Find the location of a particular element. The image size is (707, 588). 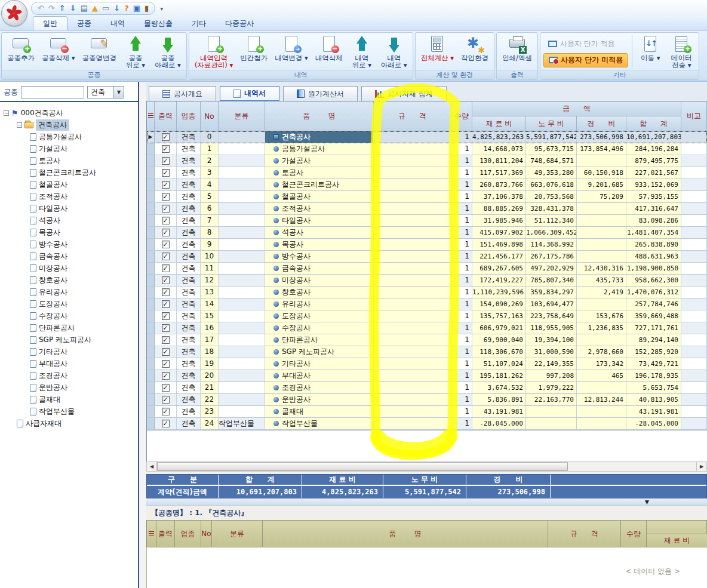

collapse-icon: − is located at coordinates (6, 113).